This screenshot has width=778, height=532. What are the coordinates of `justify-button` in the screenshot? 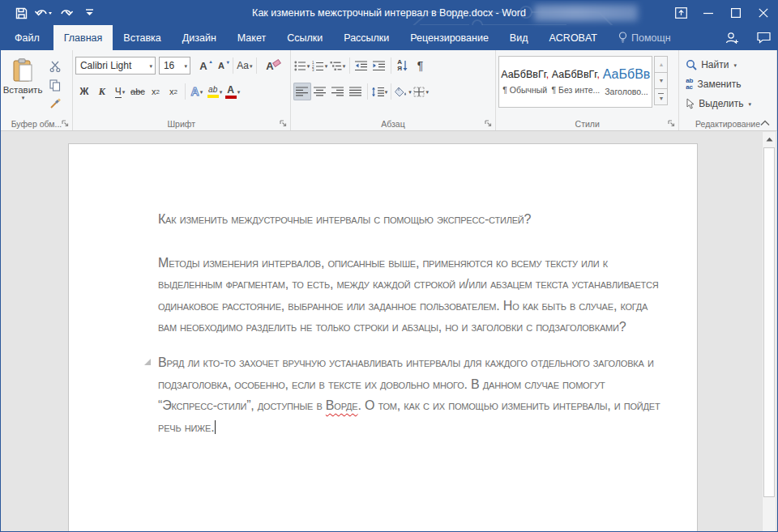 It's located at (356, 92).